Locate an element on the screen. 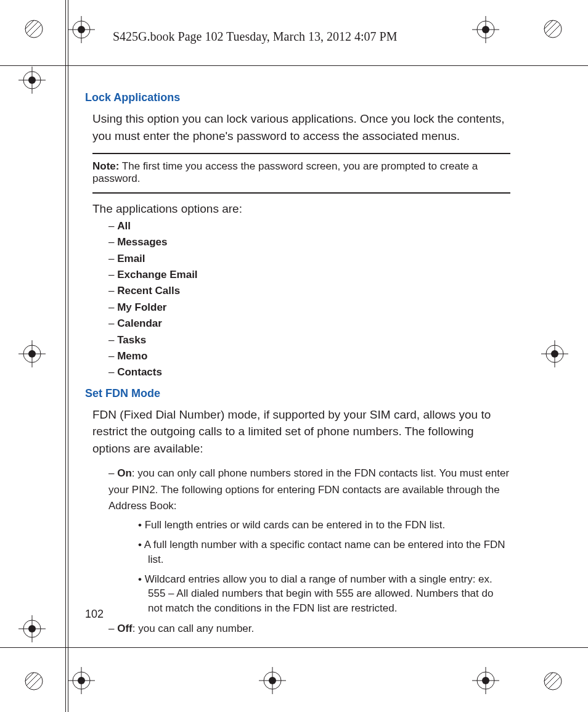  reg-target-right-mid is located at coordinates (555, 354).